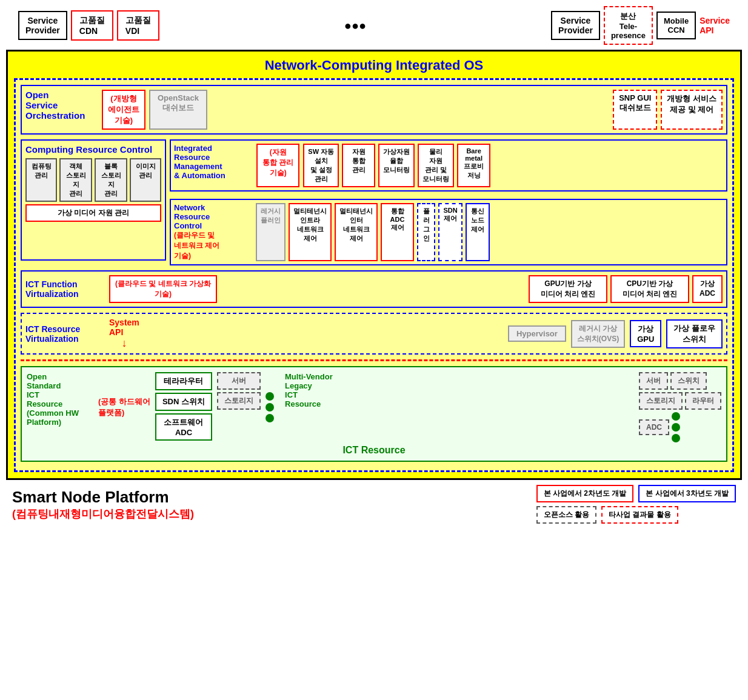 This screenshot has height=700, width=748. I want to click on ncio-title: Network-Computing Integrated OS, so click(374, 65).